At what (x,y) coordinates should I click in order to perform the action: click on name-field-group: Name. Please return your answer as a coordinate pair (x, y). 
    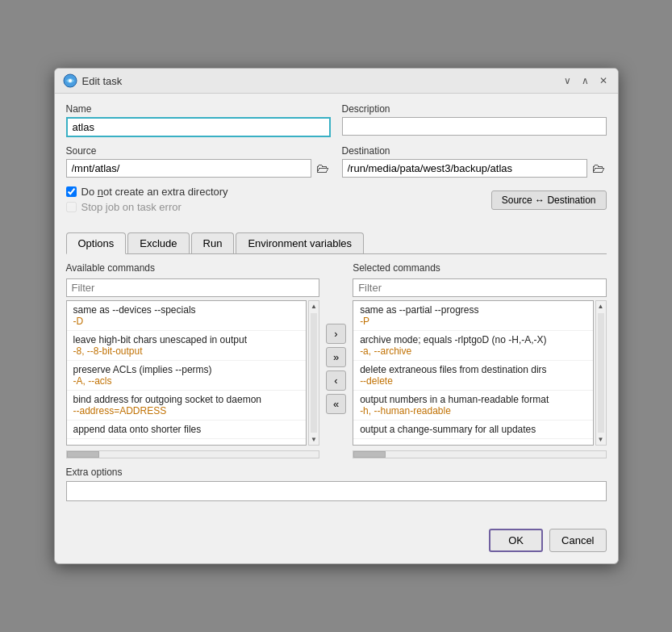
    Looking at the image, I should click on (198, 120).